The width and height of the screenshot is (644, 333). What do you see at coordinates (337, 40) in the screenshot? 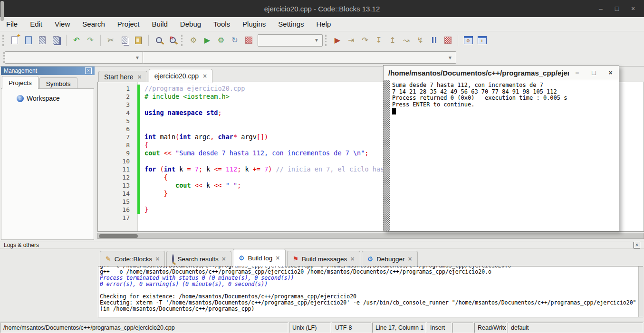
I see `debug-continue-button: ▶` at bounding box center [337, 40].